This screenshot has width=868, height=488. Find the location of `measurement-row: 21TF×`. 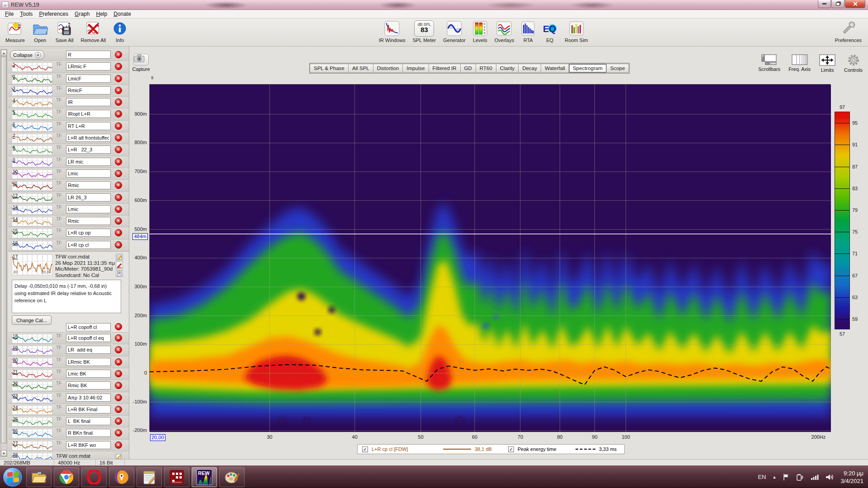

measurement-row: 21TF× is located at coordinates (69, 374).